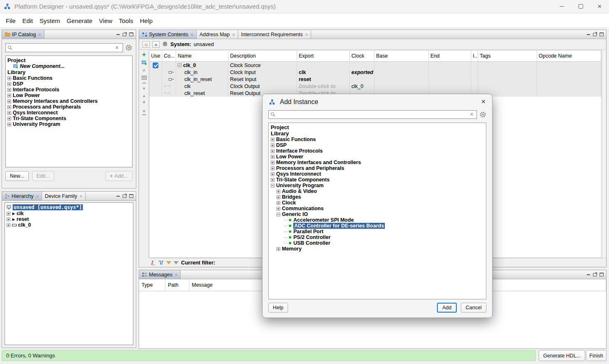 This screenshot has height=364, width=609. I want to click on tab-messages: Messages ×, so click(160, 275).